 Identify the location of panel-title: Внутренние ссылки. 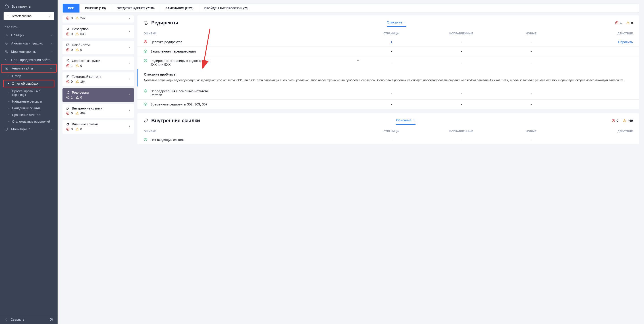
(176, 121).